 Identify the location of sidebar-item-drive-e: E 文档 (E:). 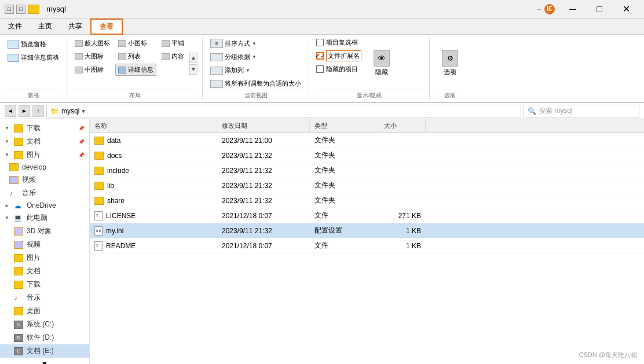
(45, 351).